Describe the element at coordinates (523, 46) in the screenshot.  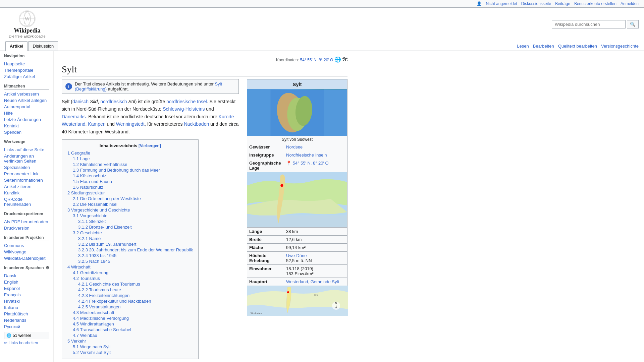
I see `tab-read: Lesen` at that location.